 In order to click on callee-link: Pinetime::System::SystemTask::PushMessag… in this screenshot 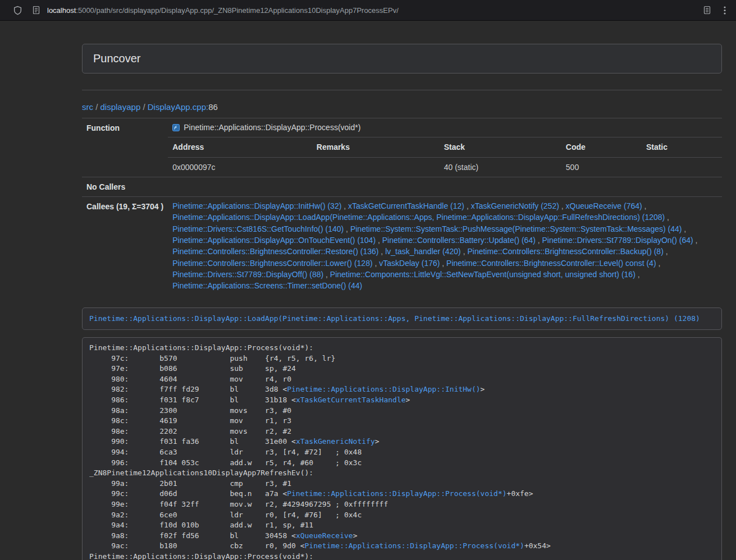, I will do `click(516, 229)`.